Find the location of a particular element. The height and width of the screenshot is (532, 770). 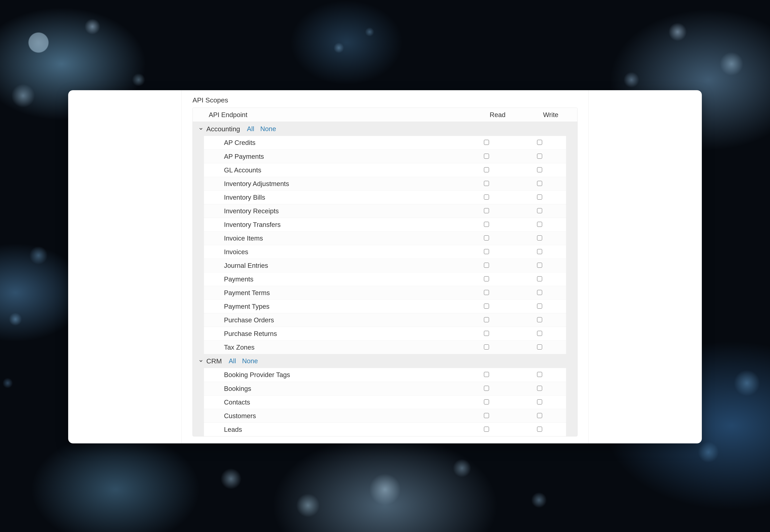

scope-row: Purchase Returns is located at coordinates (385, 333).